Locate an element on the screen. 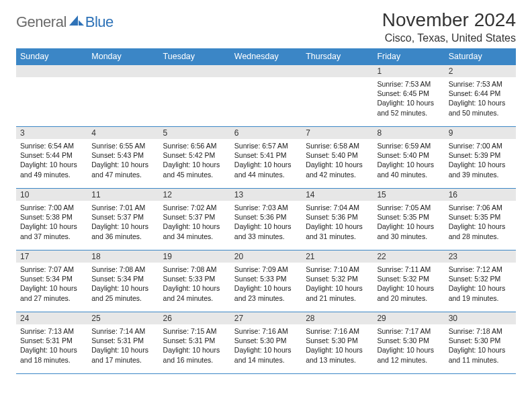 The height and width of the screenshot is (411, 532). weekday-header: Saturday is located at coordinates (480, 56).